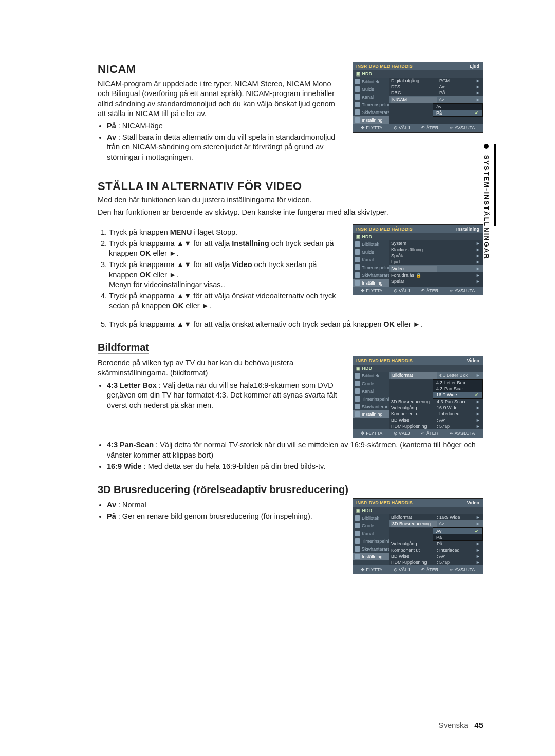 This screenshot has height=756, width=555. I want to click on osd-setting-row: Digital utgång: PCM►, so click(436, 81).